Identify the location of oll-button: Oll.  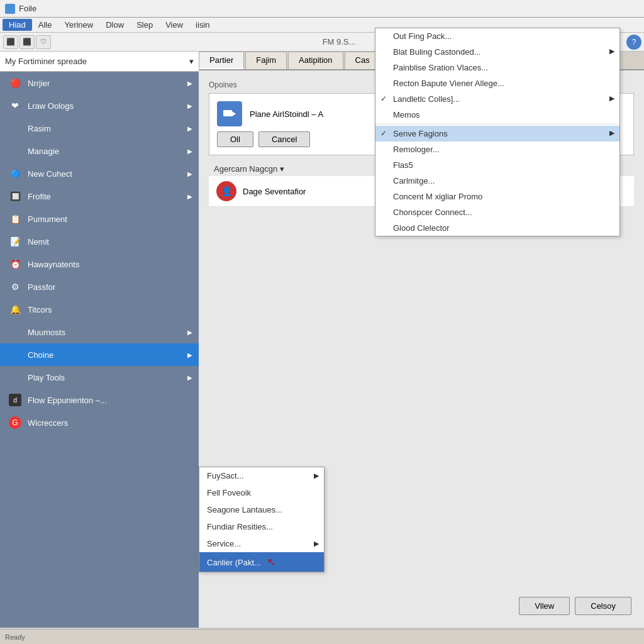
(235, 140).